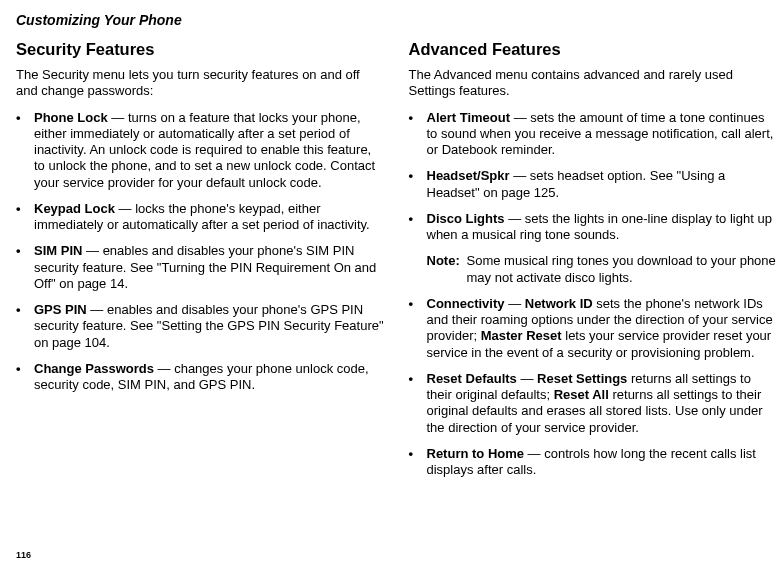 The image size is (783, 572). I want to click on list-item: • Headset/Spkr — sets headset option. Se…, so click(594, 184).